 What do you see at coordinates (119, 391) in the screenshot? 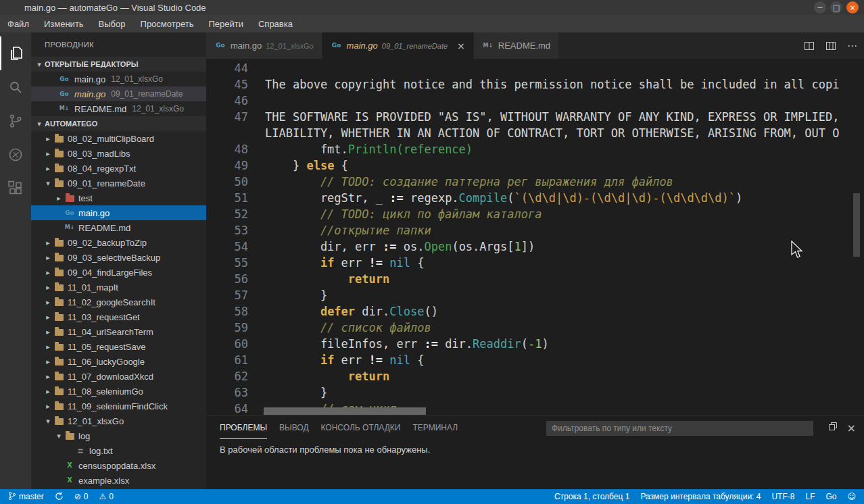
I see `tree-item: ▸11_08_seleniumGo` at bounding box center [119, 391].